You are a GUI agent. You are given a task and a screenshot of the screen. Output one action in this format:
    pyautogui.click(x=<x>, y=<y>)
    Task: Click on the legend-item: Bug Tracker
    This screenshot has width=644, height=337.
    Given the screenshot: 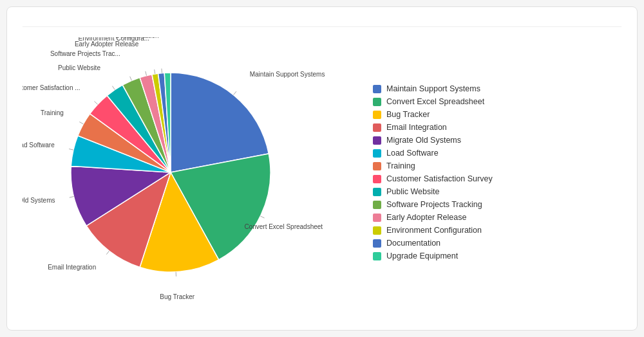 What is the action you would take?
    pyautogui.click(x=497, y=114)
    